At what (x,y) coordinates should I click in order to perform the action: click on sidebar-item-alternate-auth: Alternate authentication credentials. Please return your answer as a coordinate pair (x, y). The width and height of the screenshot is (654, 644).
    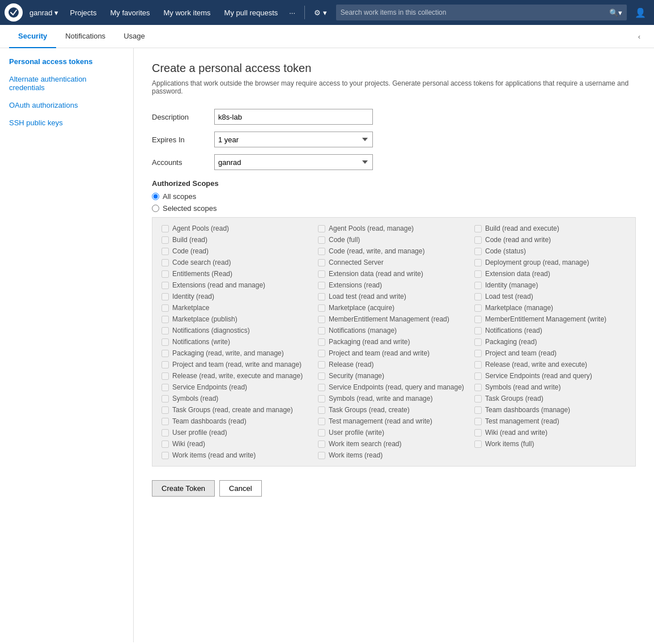
    Looking at the image, I should click on (67, 83).